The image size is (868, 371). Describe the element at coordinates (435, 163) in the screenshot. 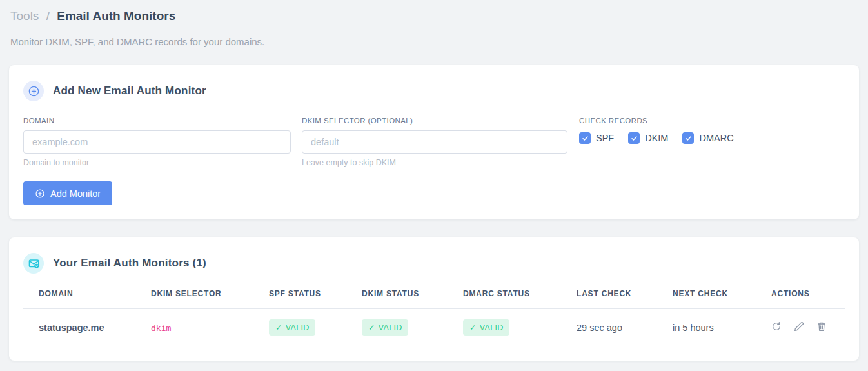

I see `dkim-selector-helper-text: Leave empty to skip DKIM` at that location.